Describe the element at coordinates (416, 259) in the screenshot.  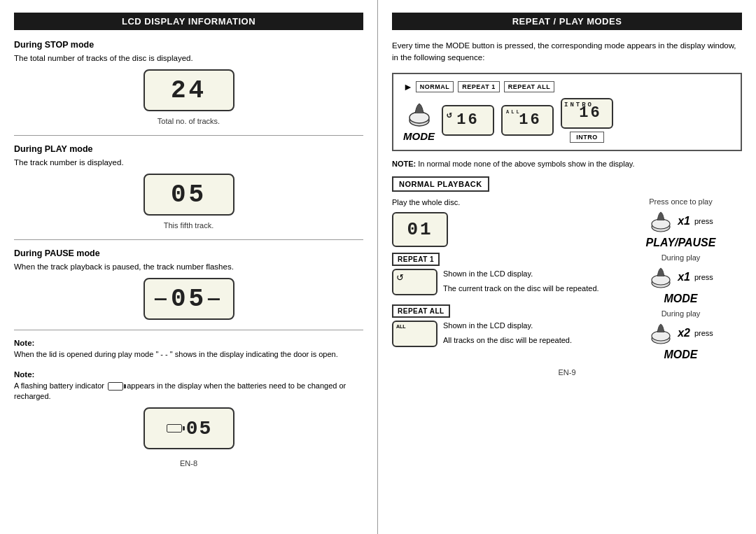
I see `repeat1-badge: REPEAT 1` at that location.